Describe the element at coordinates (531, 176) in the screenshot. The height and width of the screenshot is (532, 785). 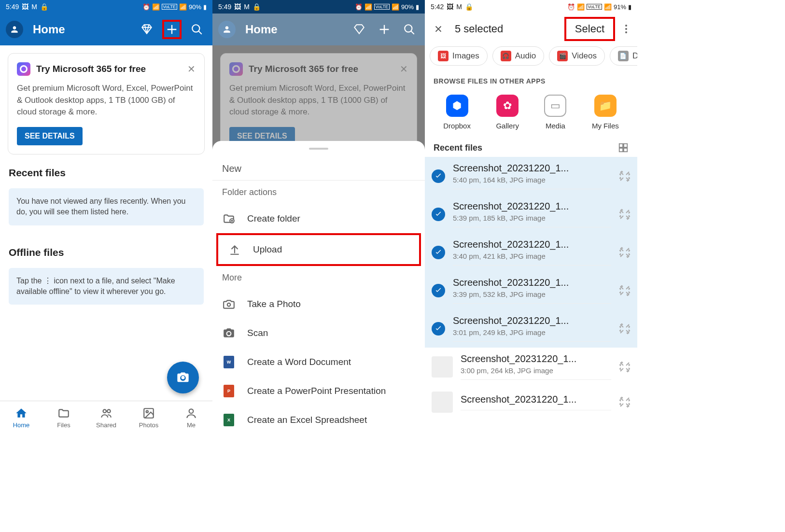
I see `file-item: Screenshot_20231220_1...5:40 pm, 164 kB,…` at that location.